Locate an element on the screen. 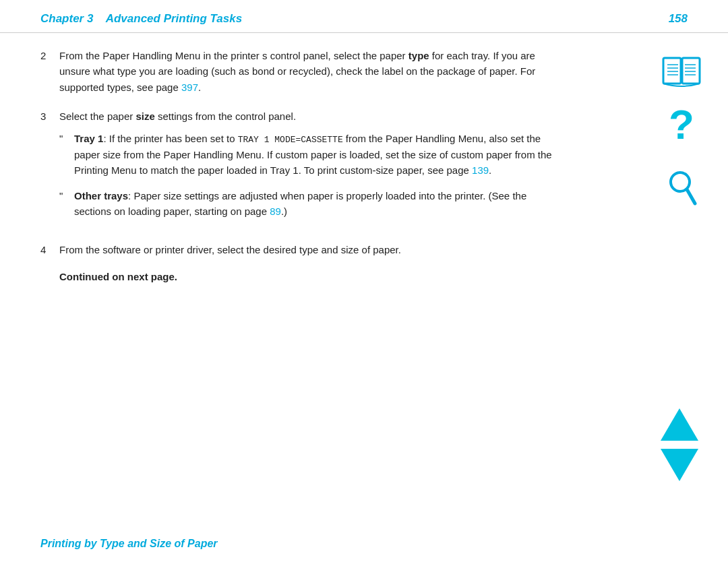 Image resolution: width=728 pixels, height=562 pixels. link-139: 139 is located at coordinates (480, 170).